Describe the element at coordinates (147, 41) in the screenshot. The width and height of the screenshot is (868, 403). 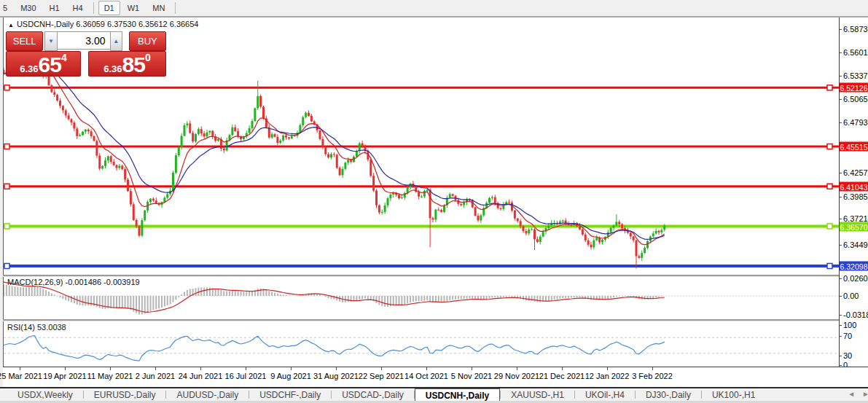
I see `buy-button: BUY` at that location.